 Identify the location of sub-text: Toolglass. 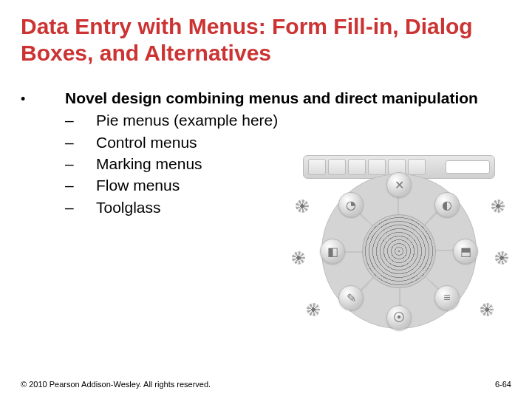
(129, 207).